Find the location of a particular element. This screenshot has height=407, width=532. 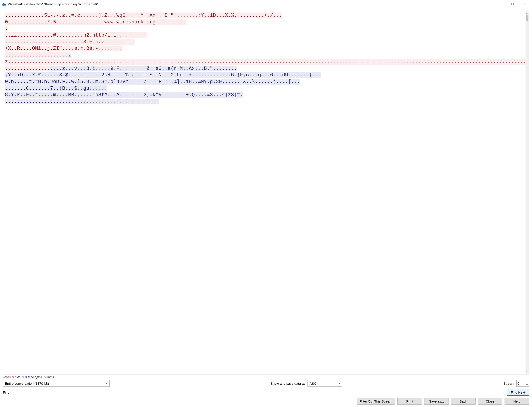

stream-increment-button is located at coordinates (527, 382).